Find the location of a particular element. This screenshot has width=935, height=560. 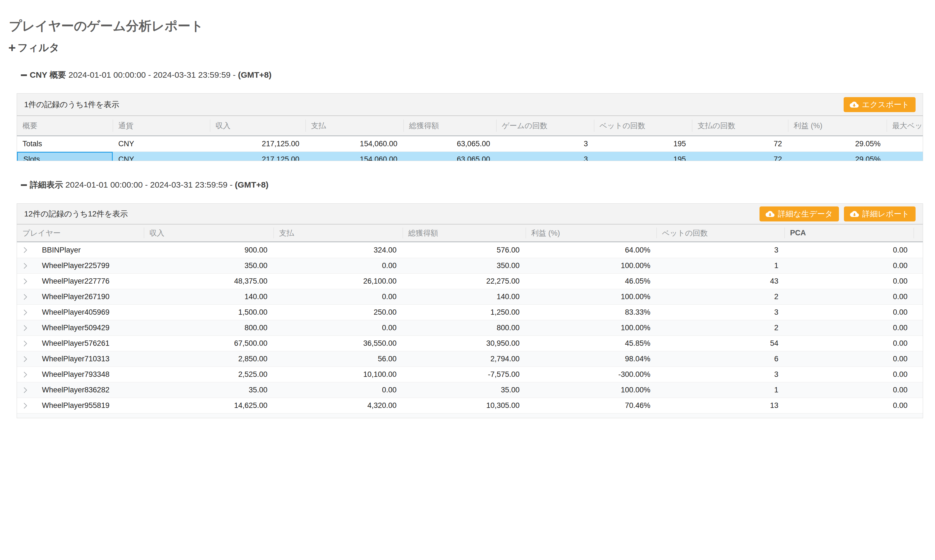

summary-col-header-4: 支払 is located at coordinates (354, 126).